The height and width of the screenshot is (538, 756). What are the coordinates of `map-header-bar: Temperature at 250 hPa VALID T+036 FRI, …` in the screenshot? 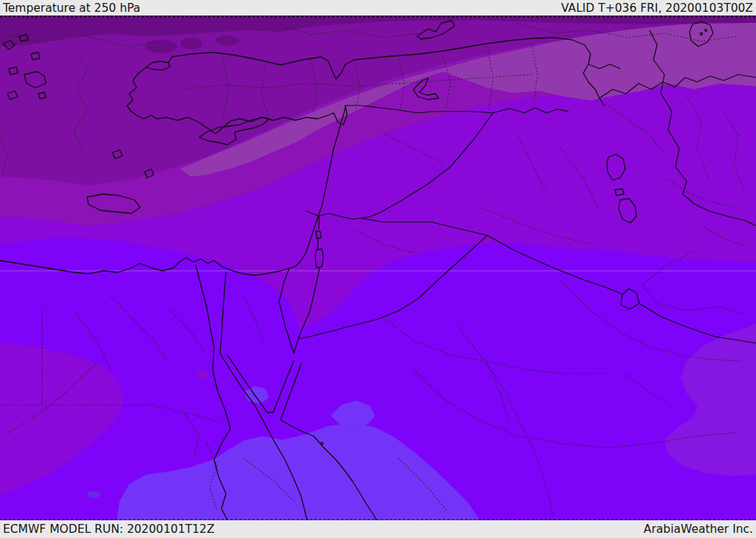 It's located at (378, 7).